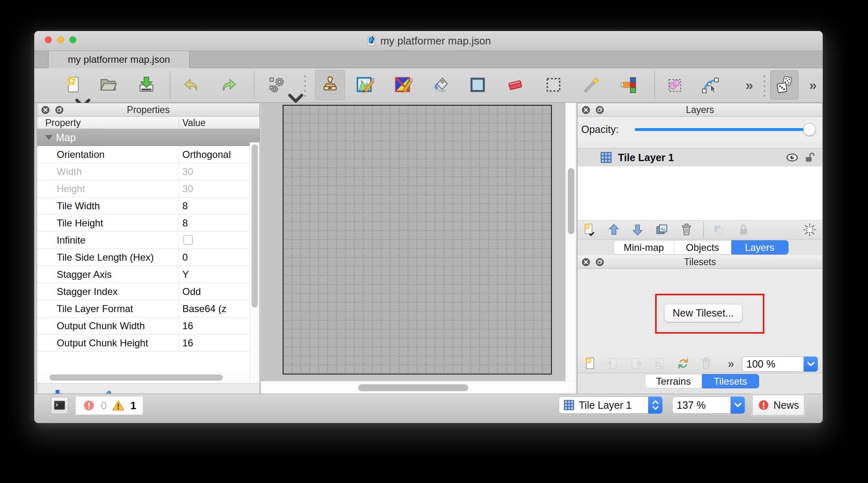  I want to click on issues-indicator: 0 1, so click(109, 405).